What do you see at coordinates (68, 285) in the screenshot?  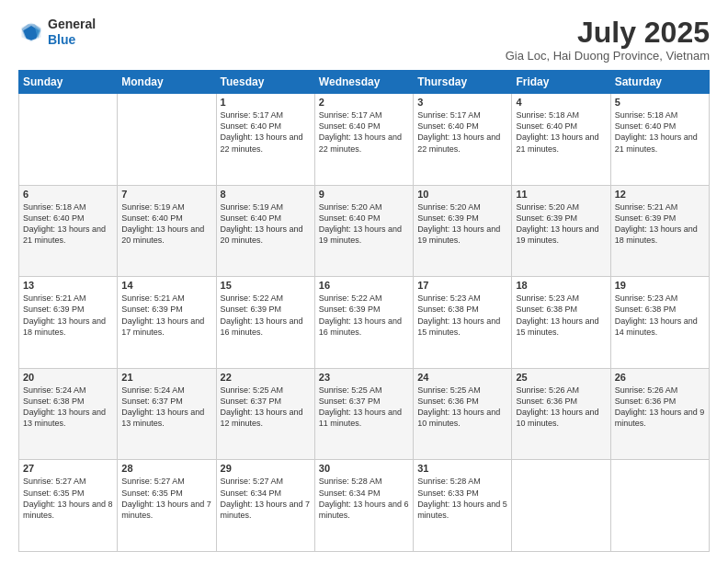 I see `day-number: 13` at bounding box center [68, 285].